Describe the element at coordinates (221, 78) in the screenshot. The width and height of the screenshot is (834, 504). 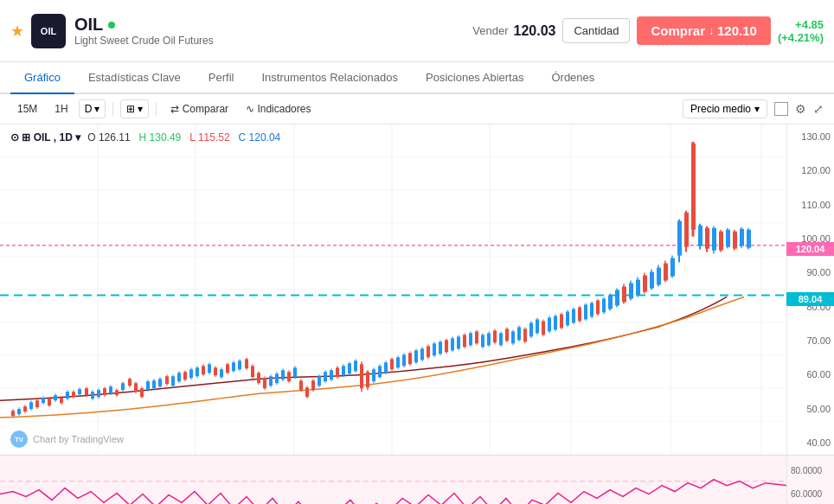
I see `tab-perfil: Perfil` at that location.